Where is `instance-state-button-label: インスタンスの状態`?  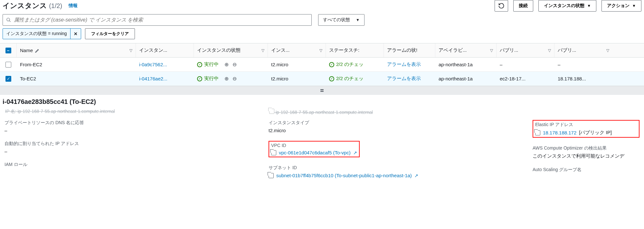
instance-state-button-label: インスタンスの状態 is located at coordinates (564, 6).